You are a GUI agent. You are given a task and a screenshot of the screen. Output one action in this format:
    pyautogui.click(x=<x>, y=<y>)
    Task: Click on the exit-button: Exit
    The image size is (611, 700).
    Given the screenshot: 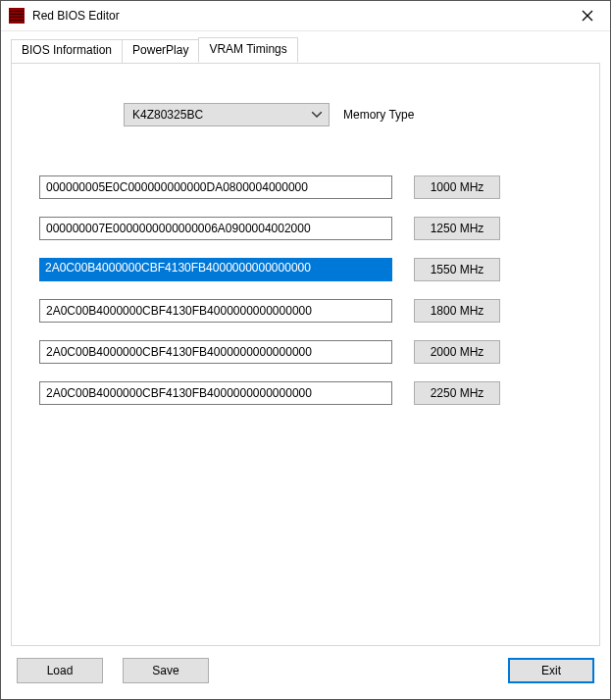 What is the action you would take?
    pyautogui.click(x=551, y=671)
    